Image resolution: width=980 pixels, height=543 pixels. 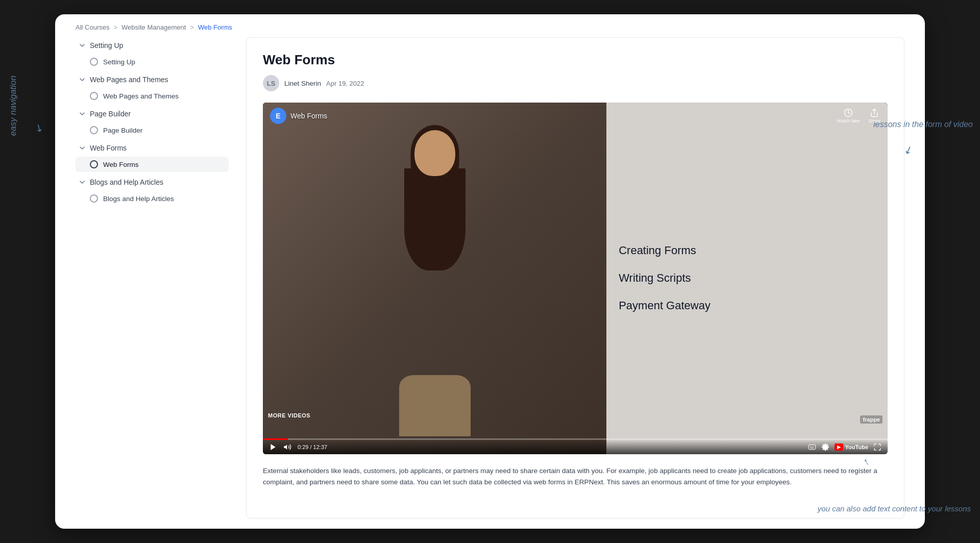 I want to click on sidebar-item-blogs-label: Blogs and Help Articles, so click(x=139, y=199).